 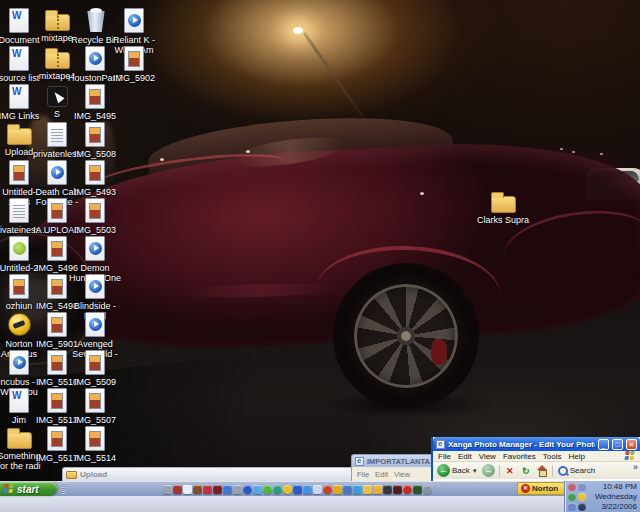 I want to click on menu-item: Favorites, so click(x=520, y=456).